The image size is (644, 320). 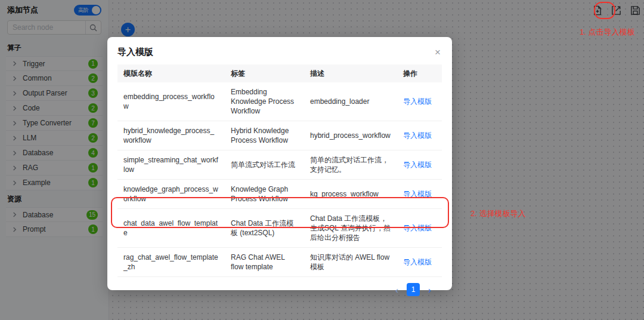 What do you see at coordinates (351, 165) in the screenshot?
I see `template-desc: 简单的流式对话工作流，支持记忆。` at bounding box center [351, 165].